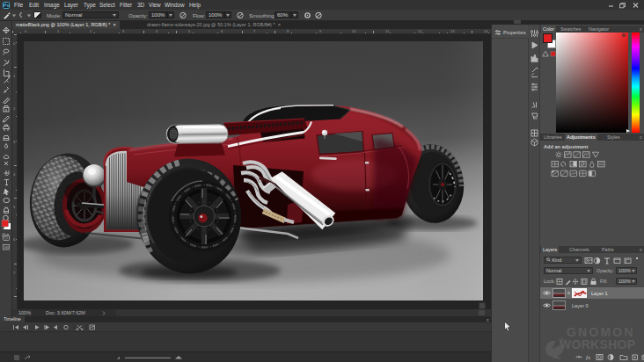  Describe the element at coordinates (597, 344) in the screenshot. I see `svg-text: WORKSHOP` at that location.